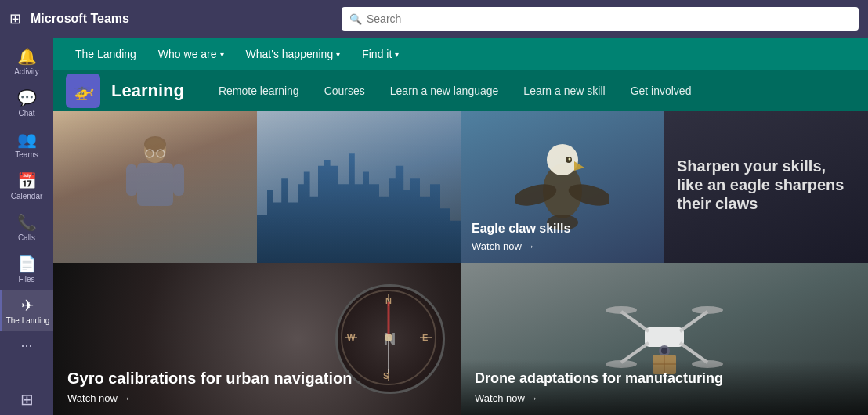 The width and height of the screenshot is (868, 415). I want to click on nav-bar: The Landing Who we are ▾ What's happenin…, so click(461, 54).